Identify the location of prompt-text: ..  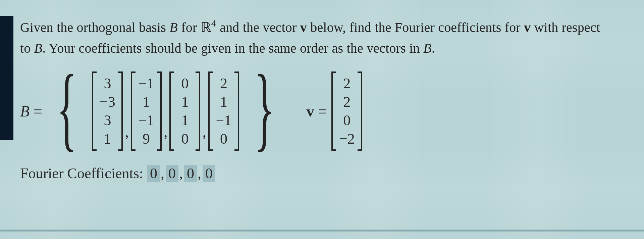
(433, 48).